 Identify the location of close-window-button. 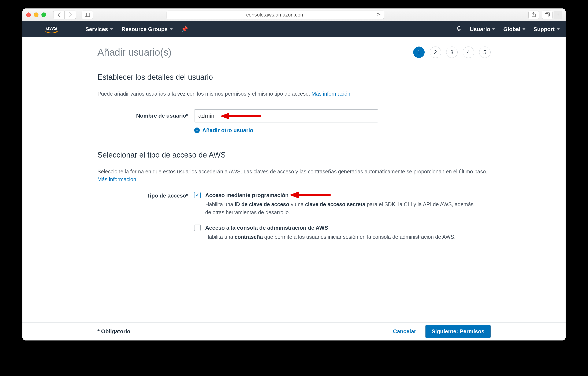
(28, 15).